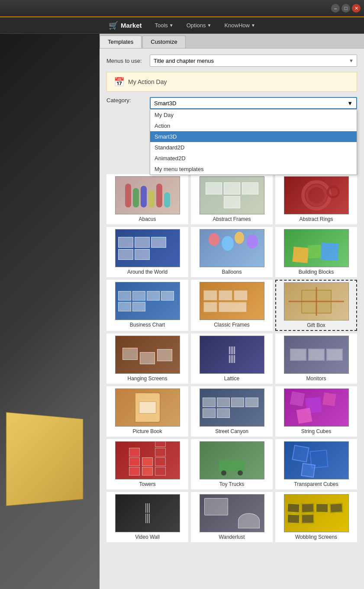 The width and height of the screenshot is (364, 589). What do you see at coordinates (316, 411) in the screenshot?
I see `template-string-cubes: String Cubes` at bounding box center [316, 411].